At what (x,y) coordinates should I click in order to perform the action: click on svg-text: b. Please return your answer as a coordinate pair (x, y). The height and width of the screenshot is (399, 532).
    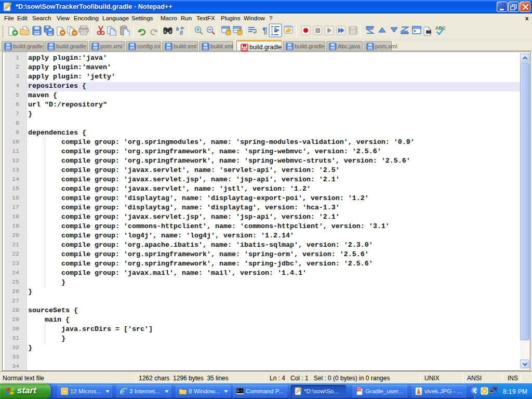
    Looking at the image, I should click on (178, 29).